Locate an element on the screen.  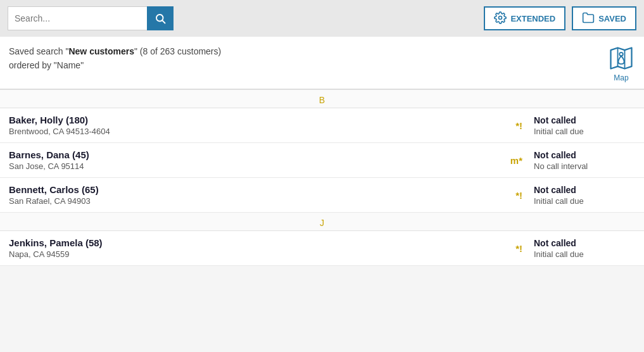
saved-button: SAVED is located at coordinates (604, 18).